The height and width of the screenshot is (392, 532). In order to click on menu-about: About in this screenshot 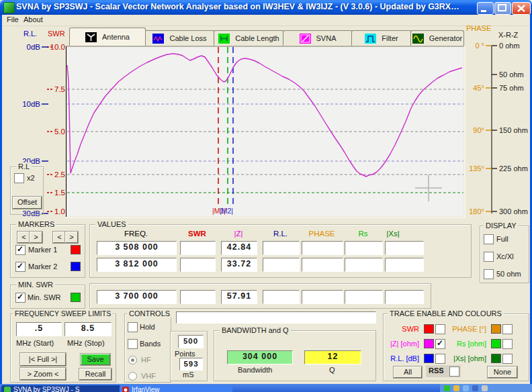, I will do `click(34, 20)`.